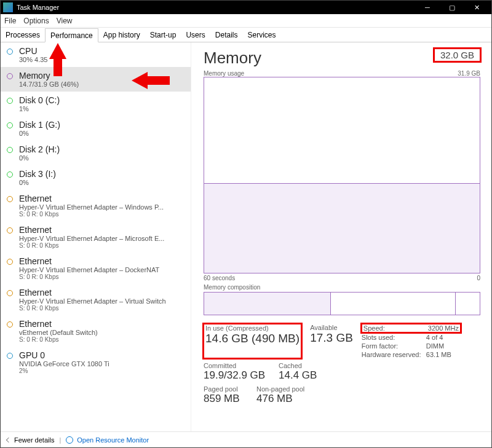 The width and height of the screenshot is (492, 448). What do you see at coordinates (226, 389) in the screenshot?
I see `paged-label: Paged pool` at bounding box center [226, 389].